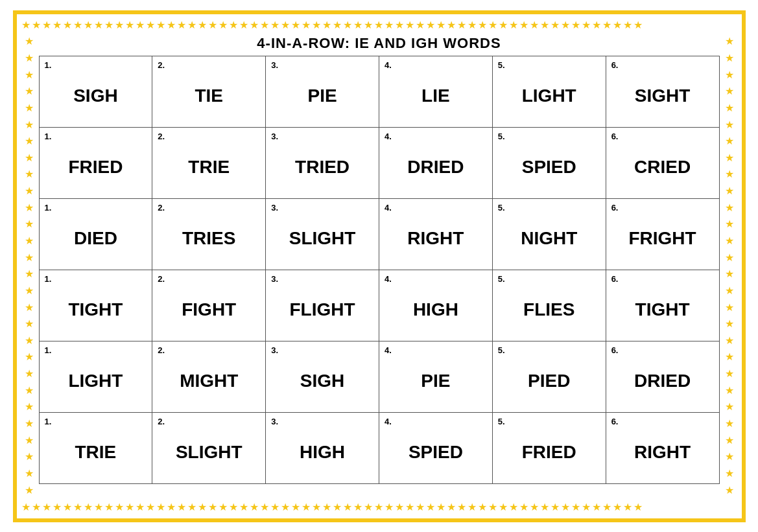 This screenshot has height=532, width=758. Describe the element at coordinates (663, 91) in the screenshot. I see `cell-r1-c6: 6.SIGHT` at that location.